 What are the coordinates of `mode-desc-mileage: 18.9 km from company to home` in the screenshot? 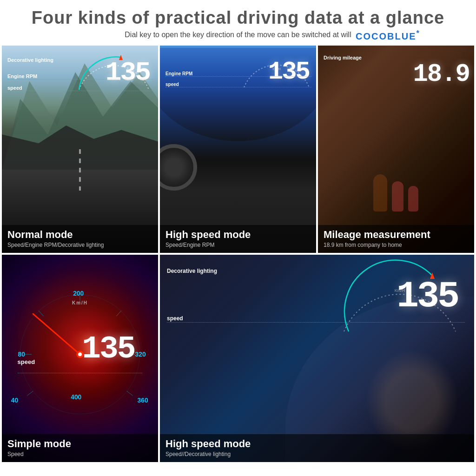 It's located at (396, 245).